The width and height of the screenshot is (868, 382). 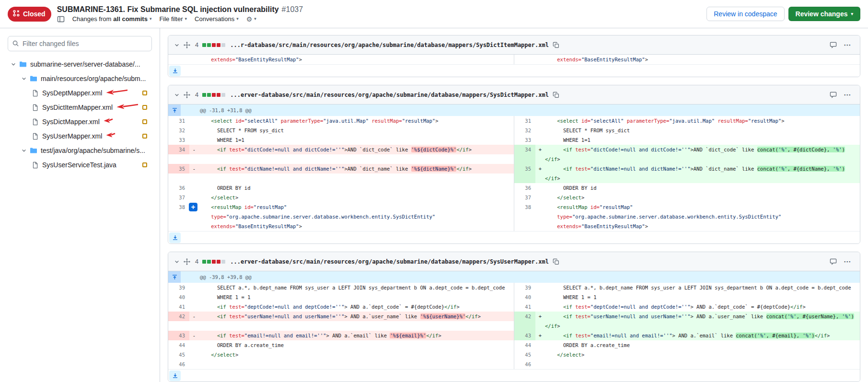 What do you see at coordinates (61, 19) in the screenshot?
I see `sidebar-toggle-button` at bounding box center [61, 19].